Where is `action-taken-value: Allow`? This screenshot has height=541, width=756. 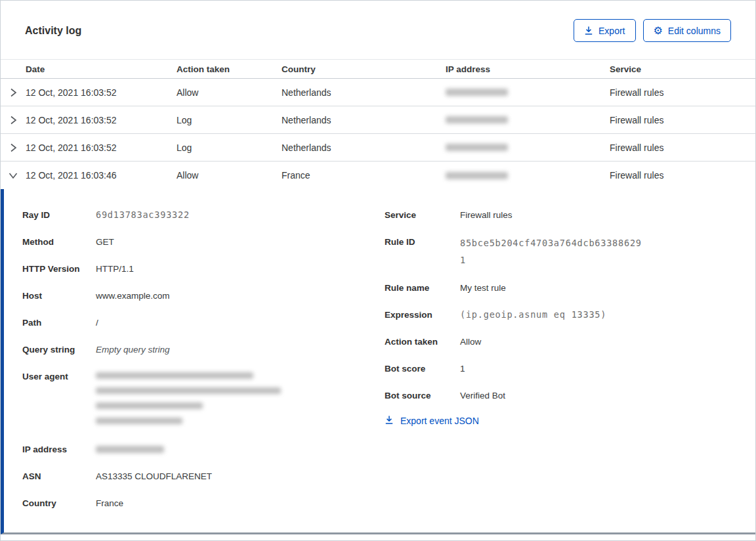
action-taken-value: Allow is located at coordinates (471, 341).